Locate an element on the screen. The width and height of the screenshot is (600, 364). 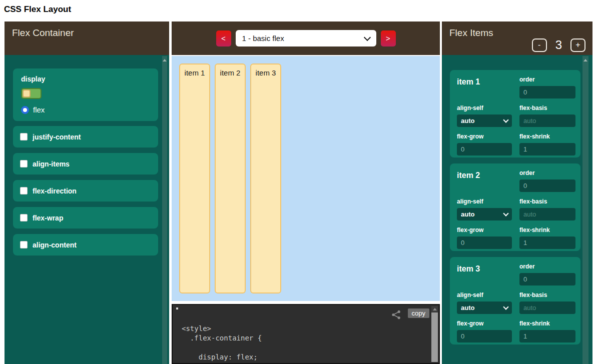
copy-code-button: copy is located at coordinates (418, 313).